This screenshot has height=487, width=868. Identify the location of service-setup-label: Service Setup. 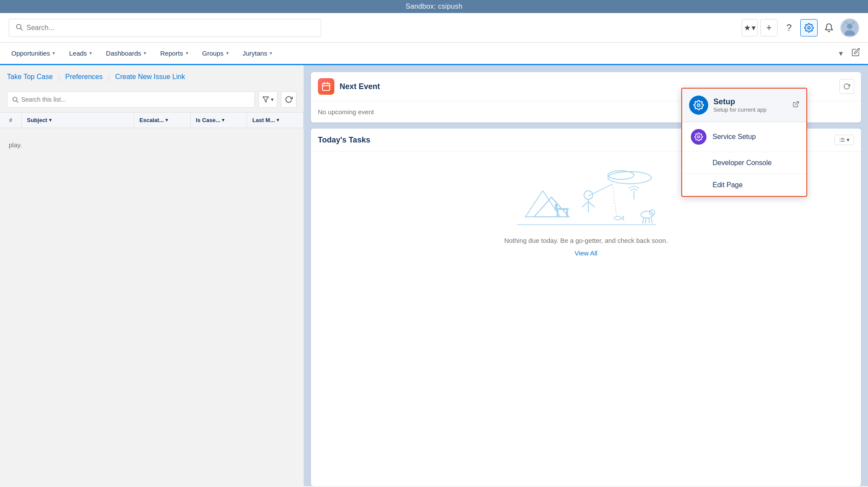
(734, 137).